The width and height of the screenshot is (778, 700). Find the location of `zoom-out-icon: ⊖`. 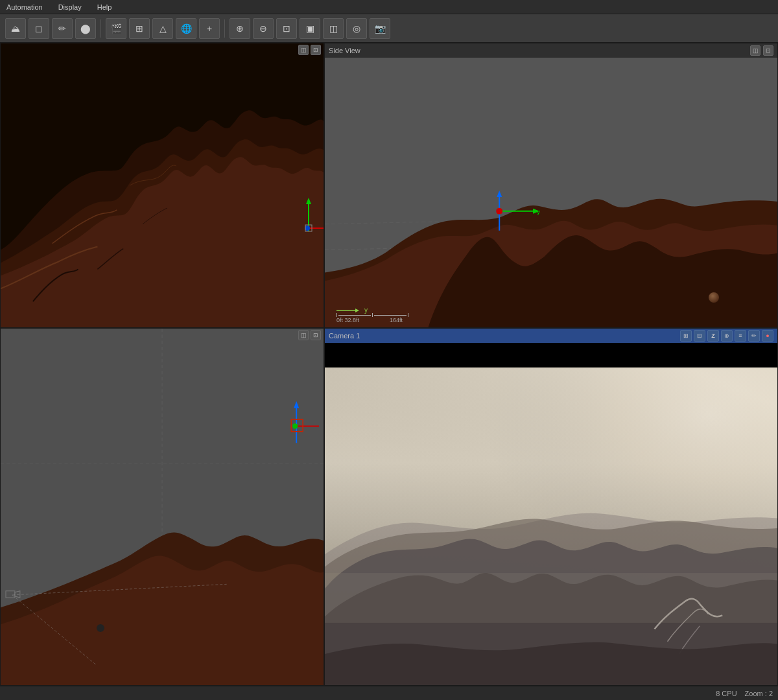

zoom-out-icon: ⊖ is located at coordinates (263, 29).